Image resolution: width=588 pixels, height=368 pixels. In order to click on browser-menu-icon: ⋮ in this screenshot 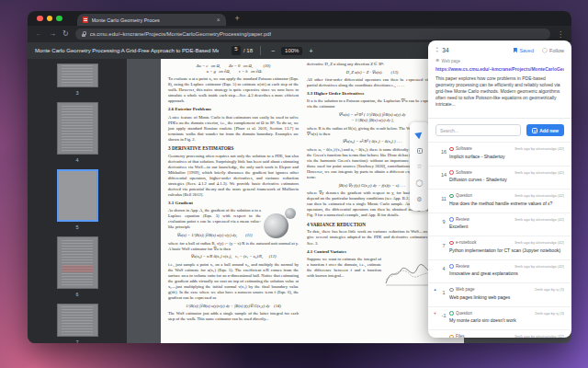, I will do `click(560, 35)`.